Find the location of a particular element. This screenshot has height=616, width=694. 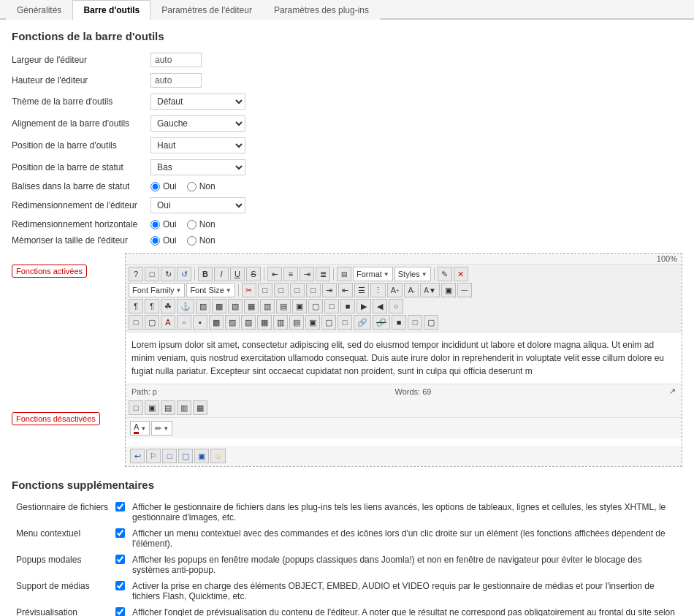

btn-align-right: ⇥ is located at coordinates (307, 274).